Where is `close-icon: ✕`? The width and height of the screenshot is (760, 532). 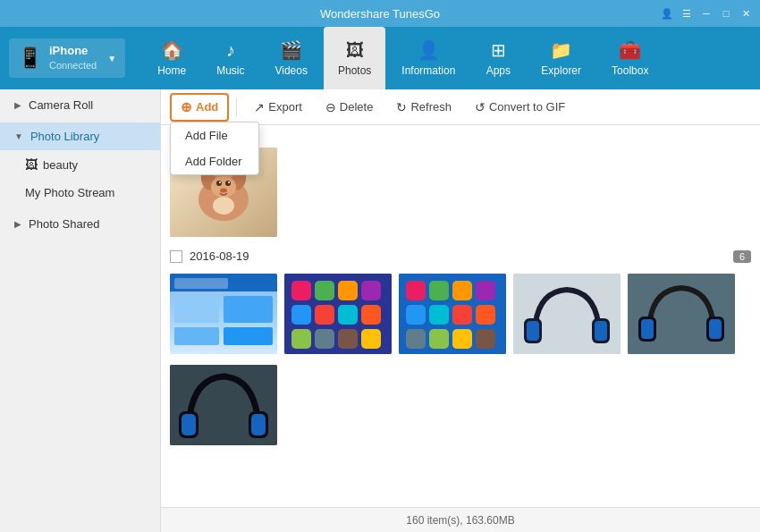
close-icon: ✕ is located at coordinates (746, 13).